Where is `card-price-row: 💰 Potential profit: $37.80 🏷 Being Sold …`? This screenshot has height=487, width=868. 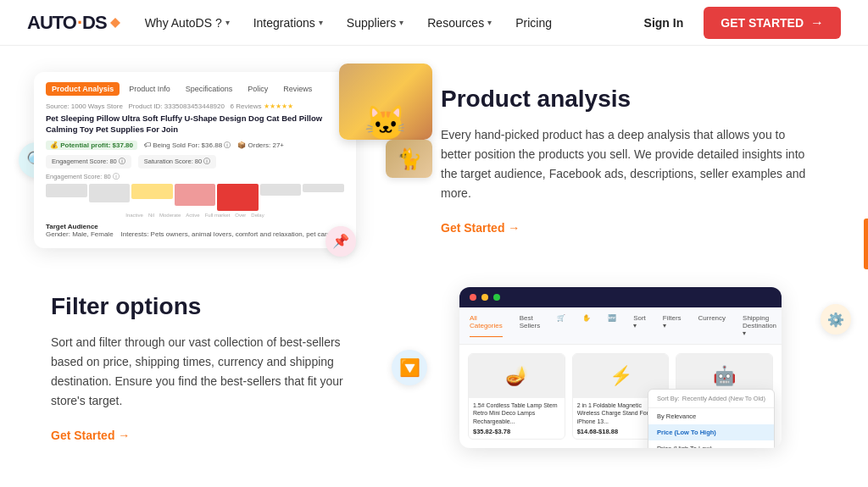
card-price-row: 💰 Potential profit: $37.80 🏷 Being Sold … is located at coordinates (195, 146).